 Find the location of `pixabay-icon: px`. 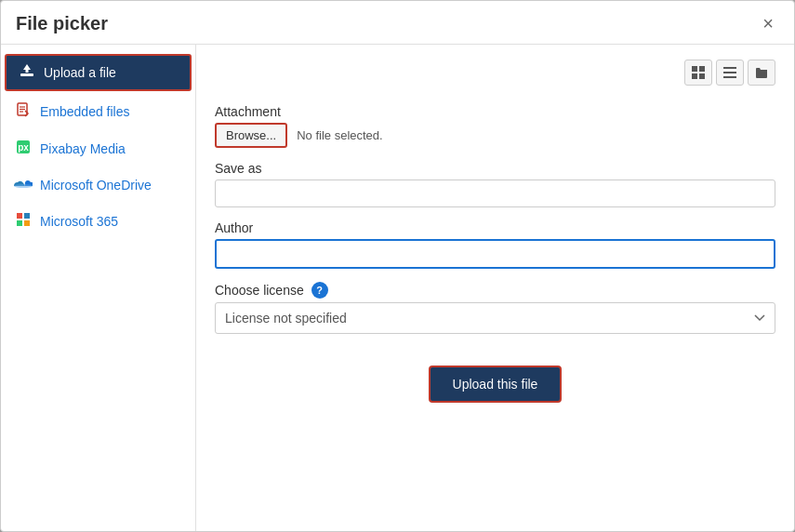

pixabay-icon: px is located at coordinates (23, 149).